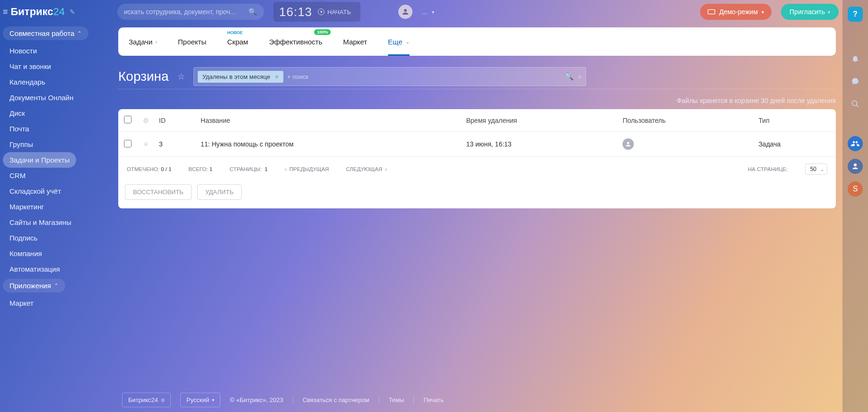 This screenshot has width=868, height=412. I want to click on cell-id: 3, so click(175, 145).